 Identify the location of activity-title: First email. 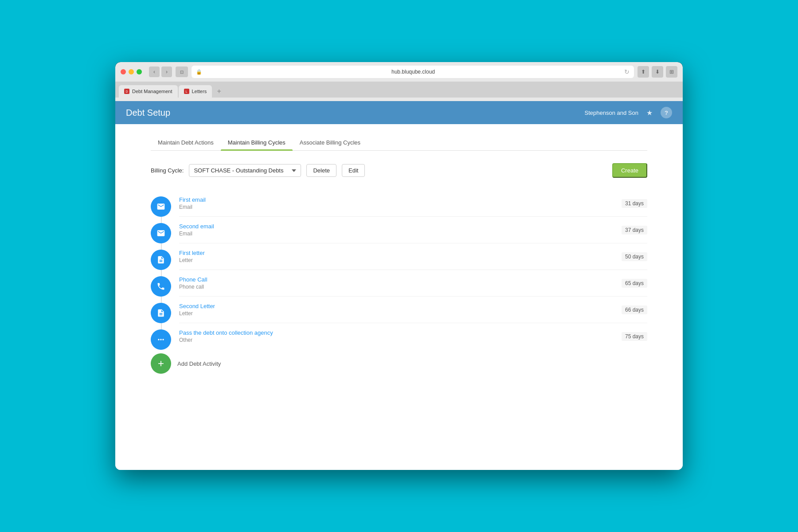
(192, 200).